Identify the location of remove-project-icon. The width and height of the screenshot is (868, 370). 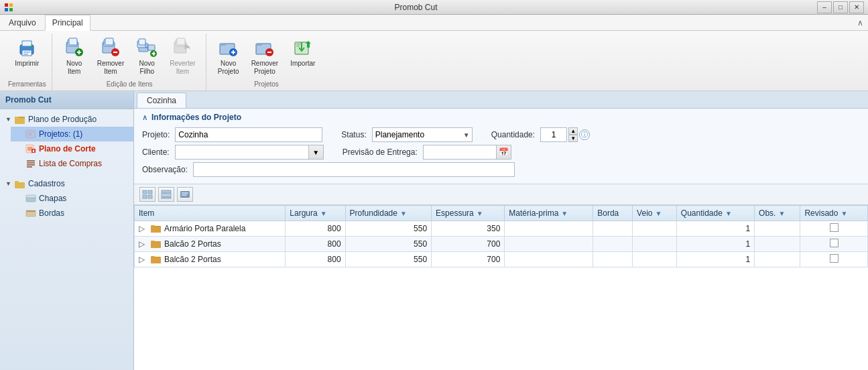
(265, 48).